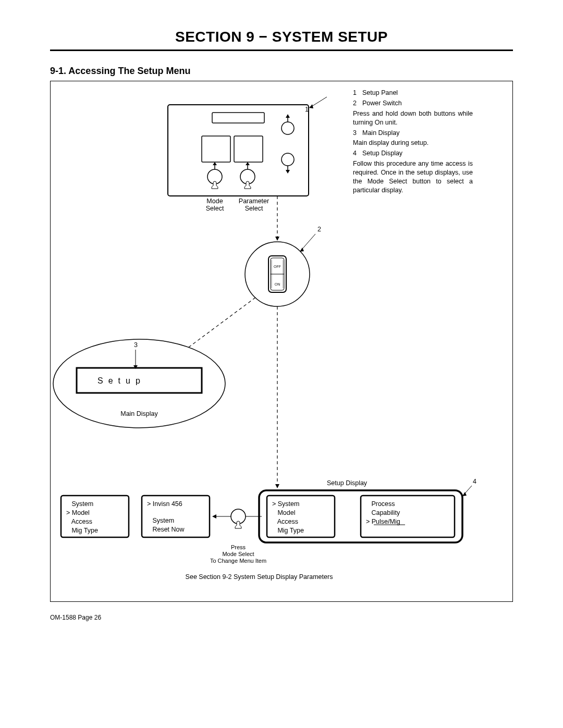 This screenshot has width=563, height=728. Describe the element at coordinates (215, 201) in the screenshot. I see `mode-select-label-1: Mode` at that location.